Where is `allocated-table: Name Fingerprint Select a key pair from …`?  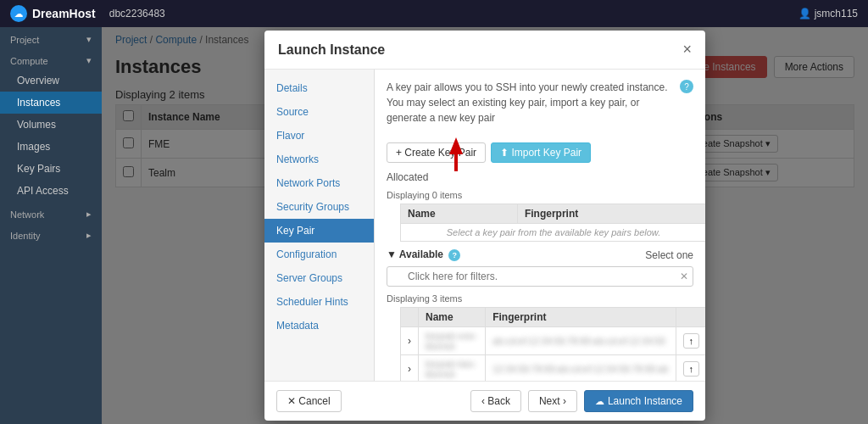
allocated-table: Name Fingerprint Select a key pair from … is located at coordinates (553, 222).